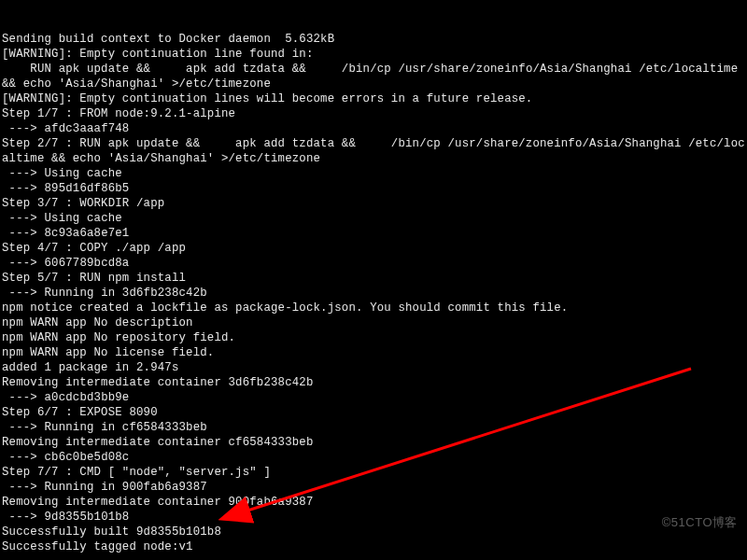  What do you see at coordinates (374, 293) in the screenshot?
I see `terminal-line: ---> Running in 3d6fb238c42b` at bounding box center [374, 293].